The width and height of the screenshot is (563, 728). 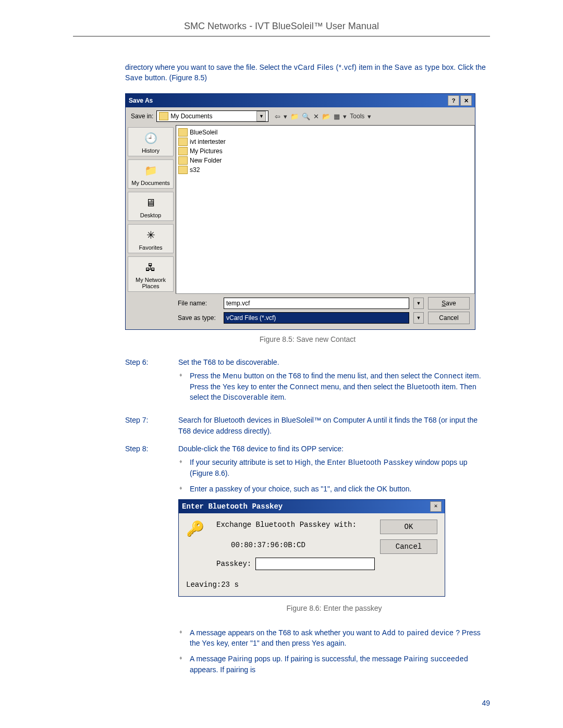 What do you see at coordinates (375, 67) in the screenshot?
I see `intro-text-c: item in the` at bounding box center [375, 67].